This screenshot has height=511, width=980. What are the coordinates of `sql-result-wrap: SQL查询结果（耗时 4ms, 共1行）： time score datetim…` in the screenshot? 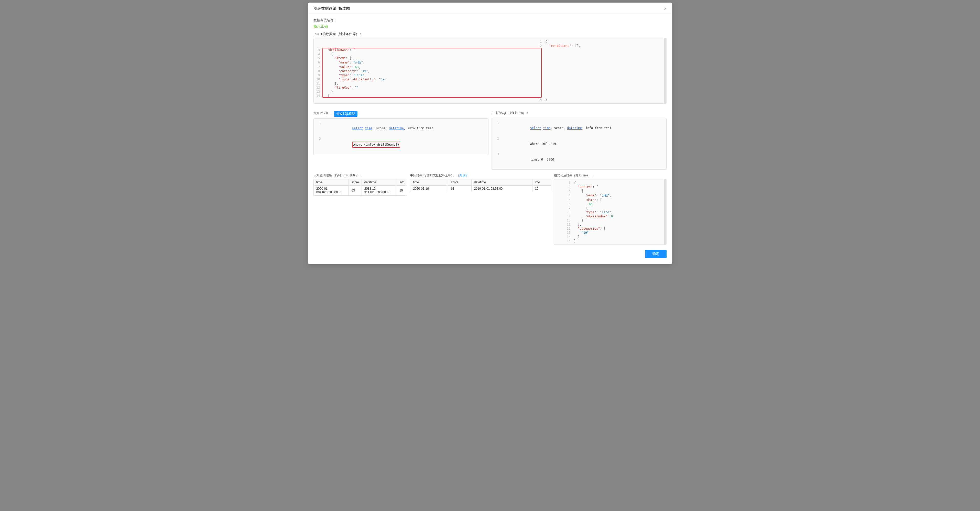 It's located at (360, 209).